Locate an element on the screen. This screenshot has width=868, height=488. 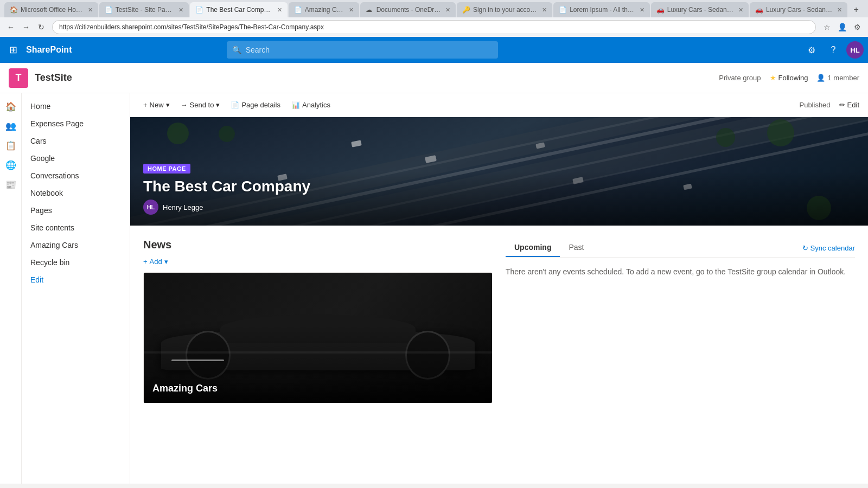
car-accent-stripe is located at coordinates (197, 360).